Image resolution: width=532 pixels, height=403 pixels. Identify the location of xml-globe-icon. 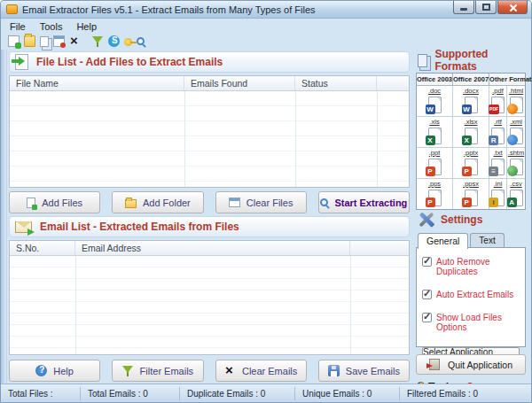
(516, 136).